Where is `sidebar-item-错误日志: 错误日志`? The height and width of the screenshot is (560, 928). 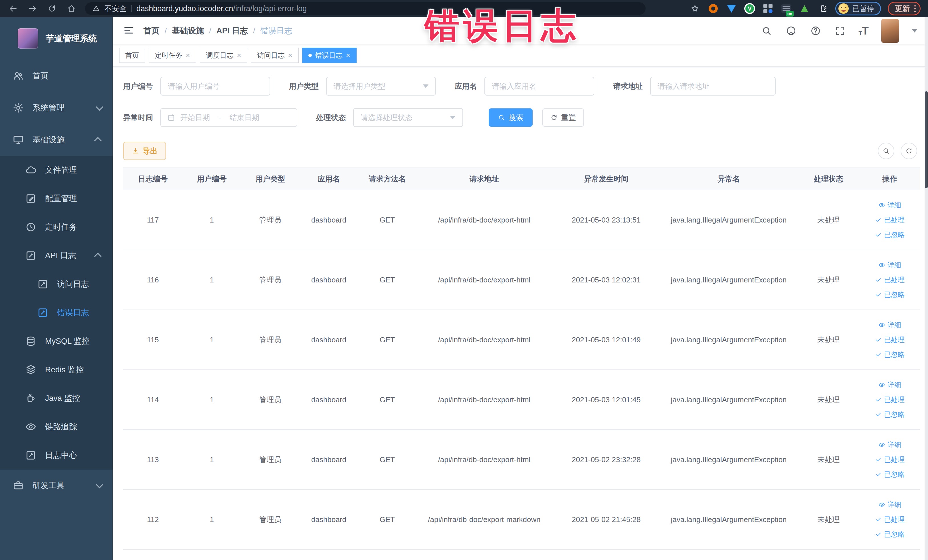 sidebar-item-错误日志: 错误日志 is located at coordinates (56, 313).